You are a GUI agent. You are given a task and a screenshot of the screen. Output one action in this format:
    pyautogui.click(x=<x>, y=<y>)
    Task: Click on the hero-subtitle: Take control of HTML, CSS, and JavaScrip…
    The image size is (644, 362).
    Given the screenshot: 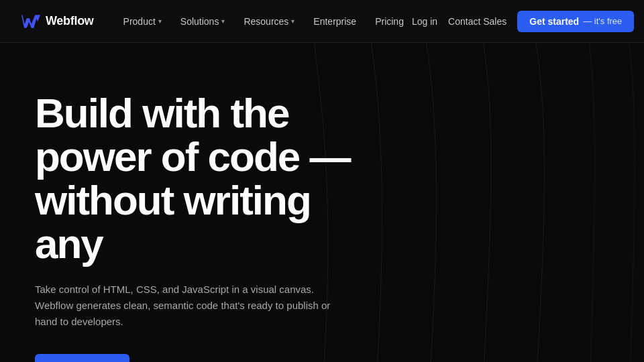 What is the action you would take?
    pyautogui.click(x=189, y=306)
    